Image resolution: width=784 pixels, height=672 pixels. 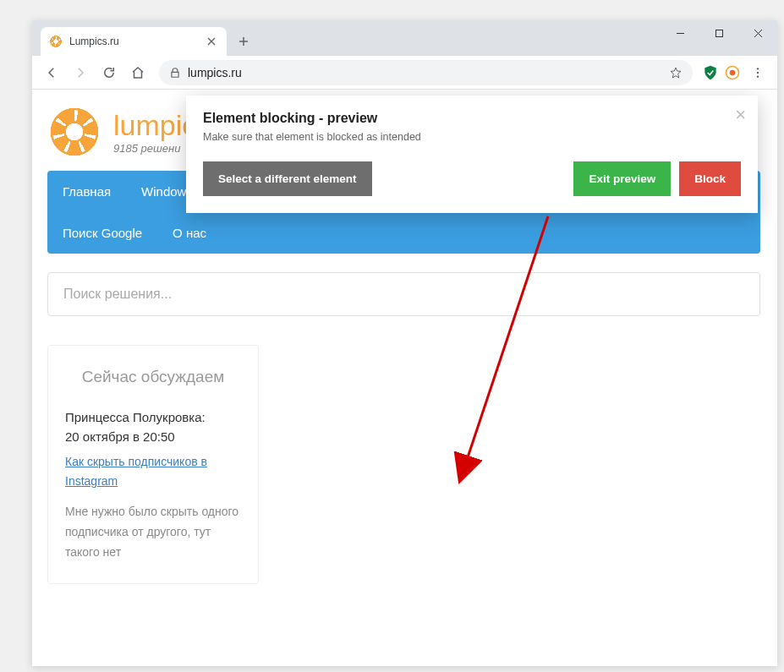 I want to click on nav-item-home: Главная, so click(x=86, y=191).